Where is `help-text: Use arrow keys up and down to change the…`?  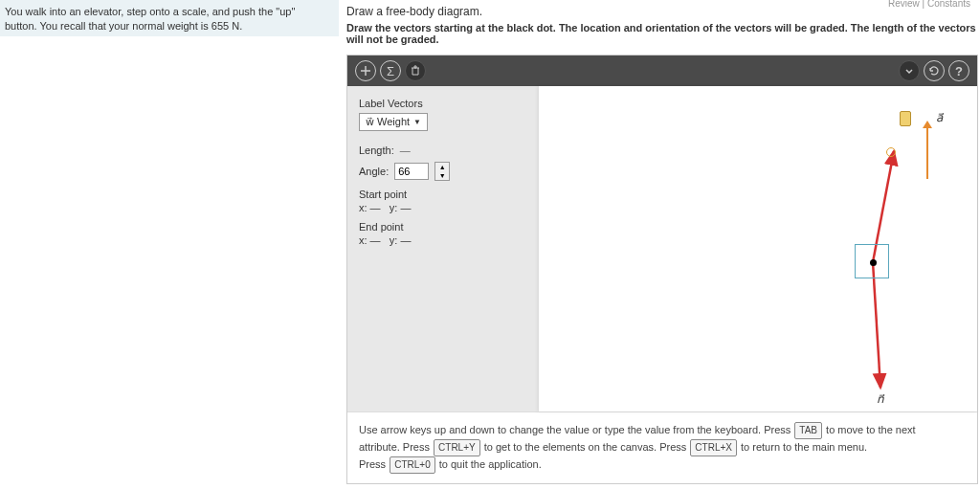
help-text: Use arrow keys up and down to change the… is located at coordinates (662, 448).